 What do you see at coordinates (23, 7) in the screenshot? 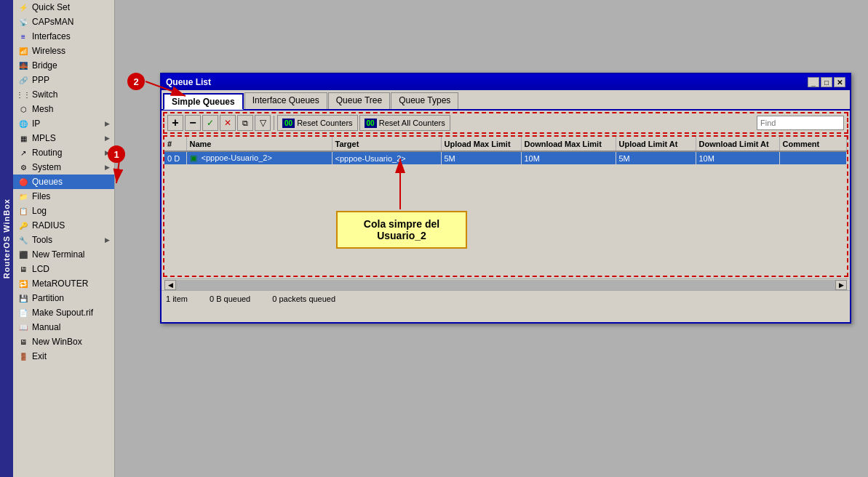
I see `quick-set-icon: ⚡` at bounding box center [23, 7].